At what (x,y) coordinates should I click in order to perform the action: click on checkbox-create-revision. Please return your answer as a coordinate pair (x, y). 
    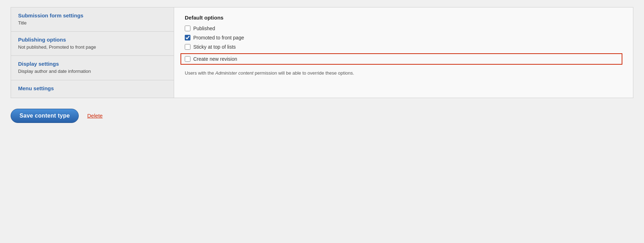
    Looking at the image, I should click on (188, 59).